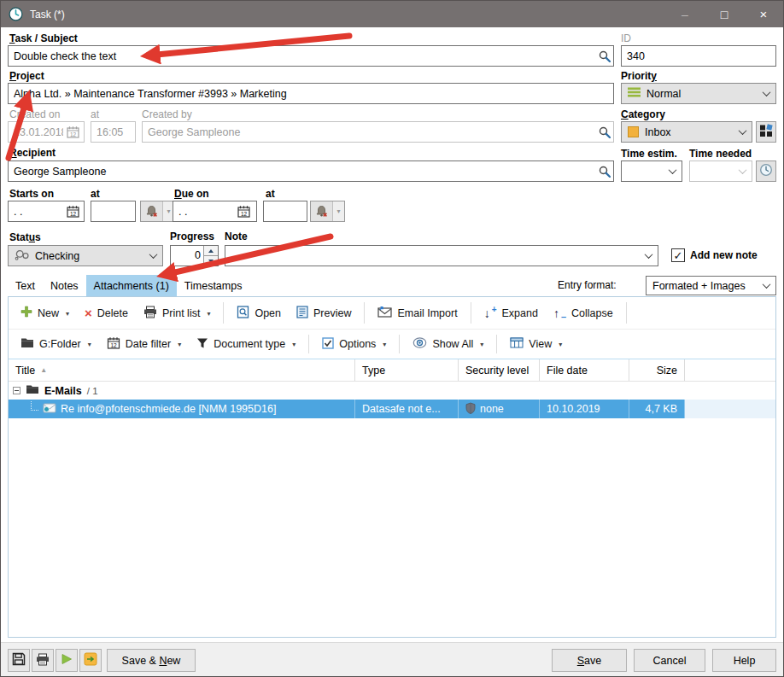 This screenshot has width=784, height=677. What do you see at coordinates (328, 212) in the screenshot?
I see `due-reminder-button: ▾` at bounding box center [328, 212].